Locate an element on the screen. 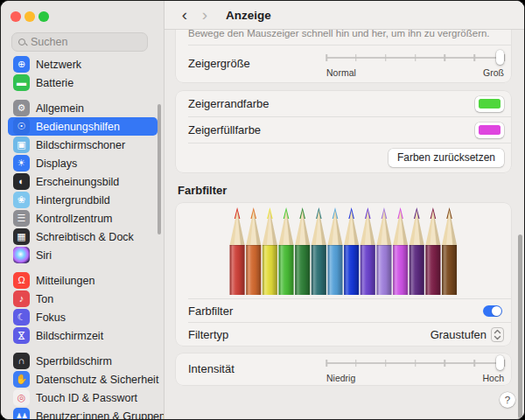 The width and height of the screenshot is (525, 420). intensity-row: Intensität Niedrig Hoch is located at coordinates (343, 369).